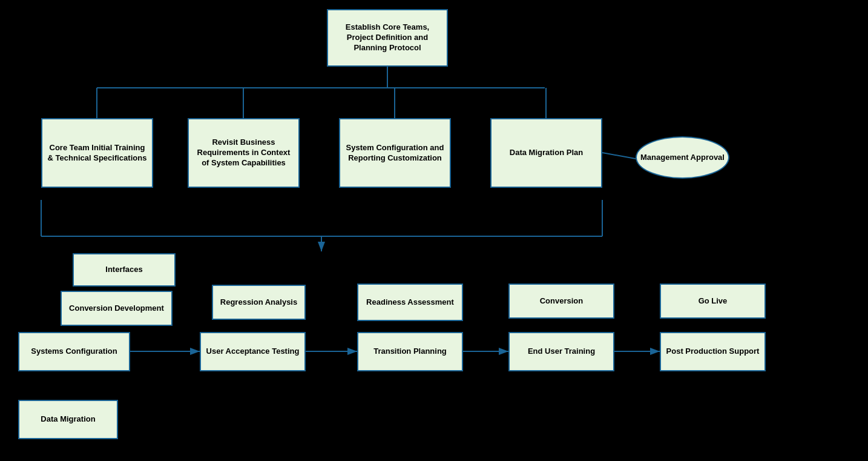  Describe the element at coordinates (97, 153) in the screenshot. I see `node-core-team: Core Team Initial Training & Technical S…` at that location.